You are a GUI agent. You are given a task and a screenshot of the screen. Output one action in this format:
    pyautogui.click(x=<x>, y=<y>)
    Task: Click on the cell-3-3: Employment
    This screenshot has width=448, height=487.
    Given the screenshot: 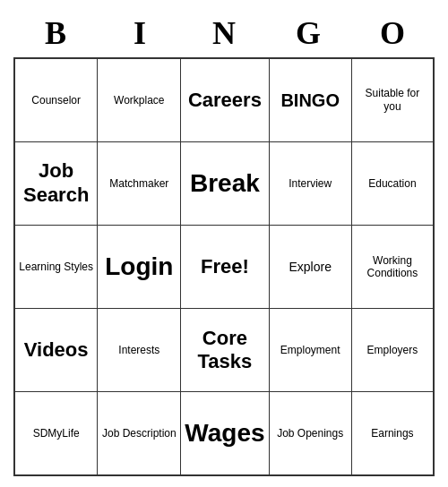 What is the action you would take?
    pyautogui.click(x=310, y=351)
    